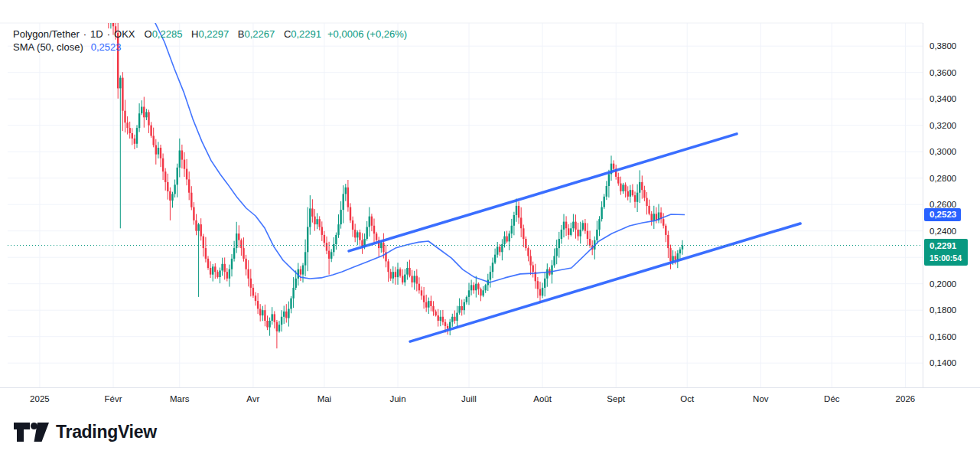 This screenshot has height=457, width=980. What do you see at coordinates (943, 231) in the screenshot?
I see `price-axis-label: 0,2400` at bounding box center [943, 231].